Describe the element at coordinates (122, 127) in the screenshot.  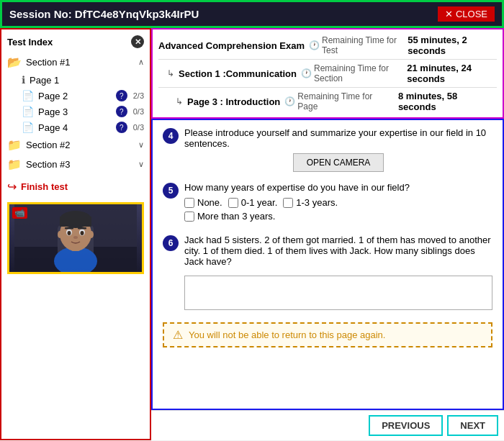
I see `page4-badge: ?` at that location.